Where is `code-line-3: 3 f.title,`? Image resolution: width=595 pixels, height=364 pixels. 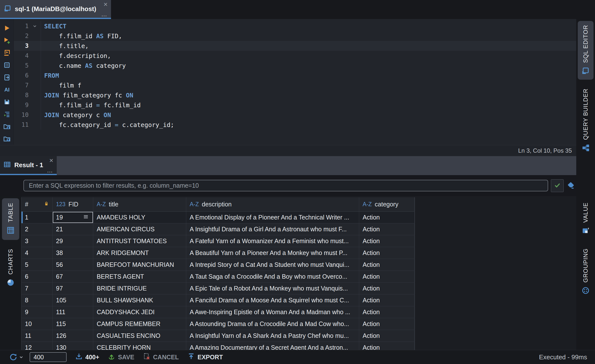 code-line-3: 3 f.title, is located at coordinates (295, 46).